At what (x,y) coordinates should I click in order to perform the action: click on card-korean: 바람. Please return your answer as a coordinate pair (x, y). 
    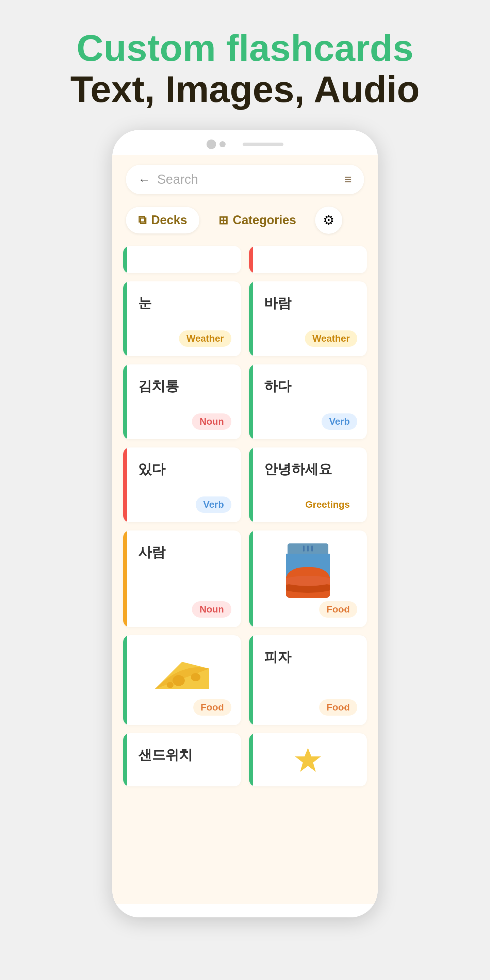
    Looking at the image, I should click on (308, 303).